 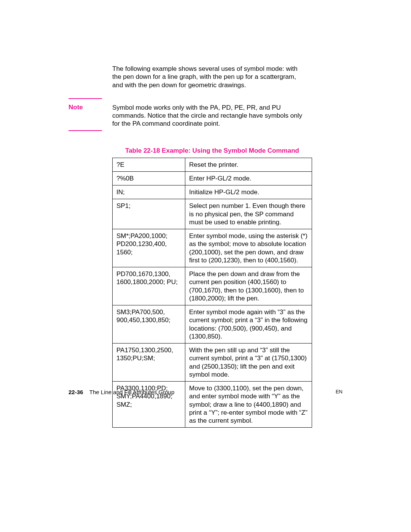 I want to click on table-row: PA3300,1100;PD; SMY;PA4400,1890; SMZ; Mo…, so click(x=212, y=404).